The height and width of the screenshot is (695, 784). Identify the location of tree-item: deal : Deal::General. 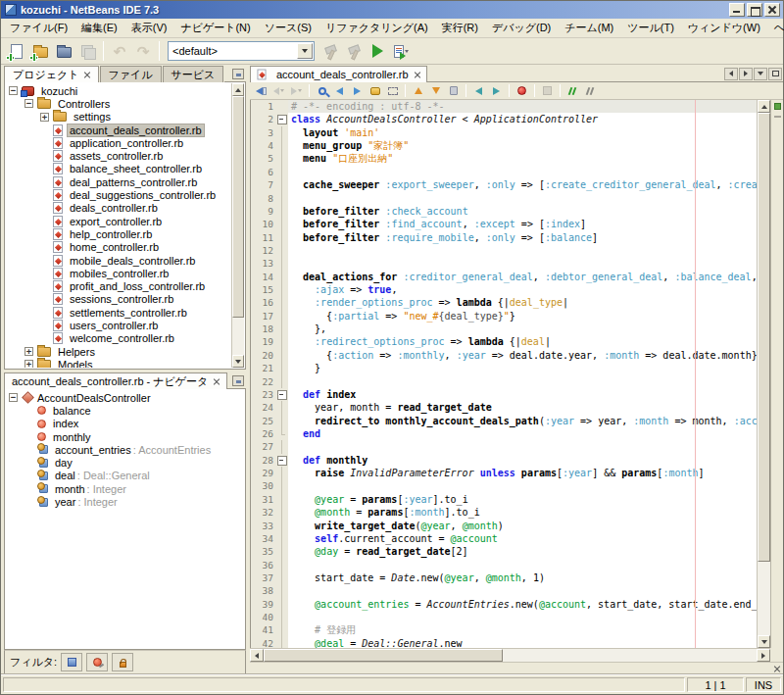
(125, 476).